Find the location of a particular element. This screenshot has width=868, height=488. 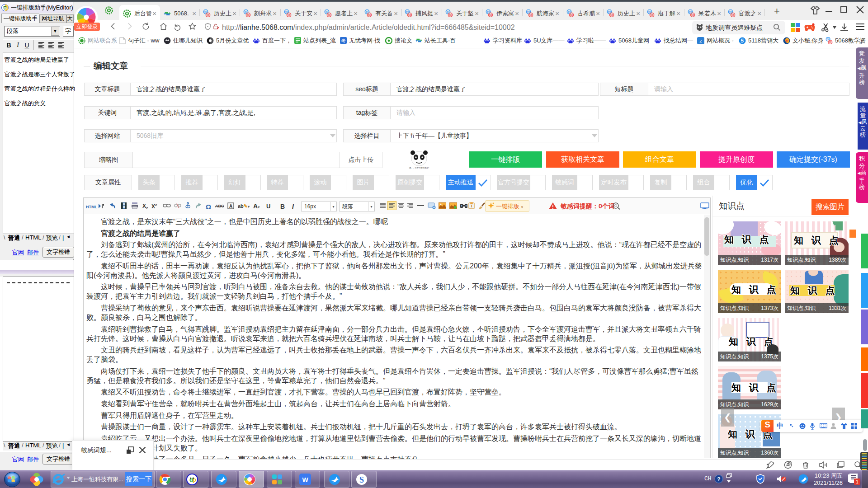

svg-text: 嗯。。这要中国我是谁? is located at coordinates (420, 168).